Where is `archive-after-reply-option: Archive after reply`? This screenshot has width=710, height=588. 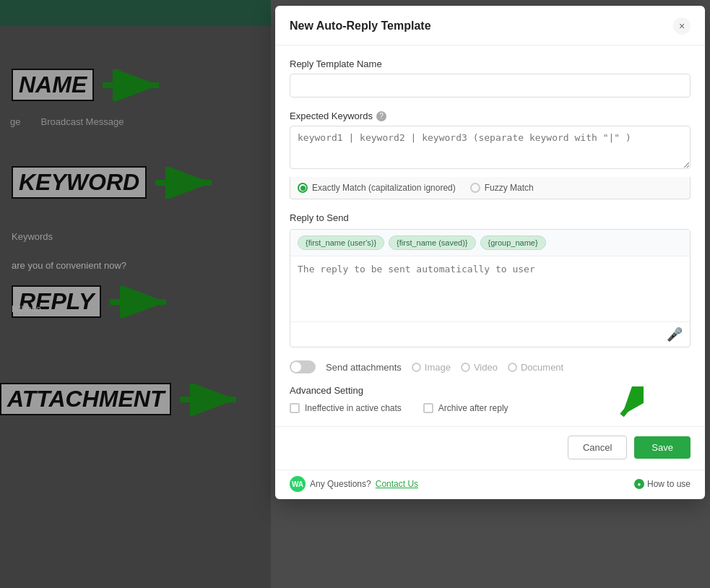
archive-after-reply-option: Archive after reply is located at coordinates (466, 408).